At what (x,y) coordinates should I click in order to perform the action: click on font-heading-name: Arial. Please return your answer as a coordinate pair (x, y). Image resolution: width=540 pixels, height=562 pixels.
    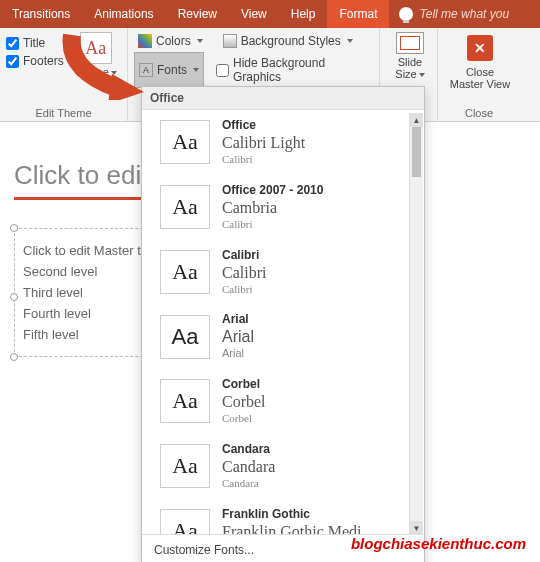
    Looking at the image, I should click on (238, 337).